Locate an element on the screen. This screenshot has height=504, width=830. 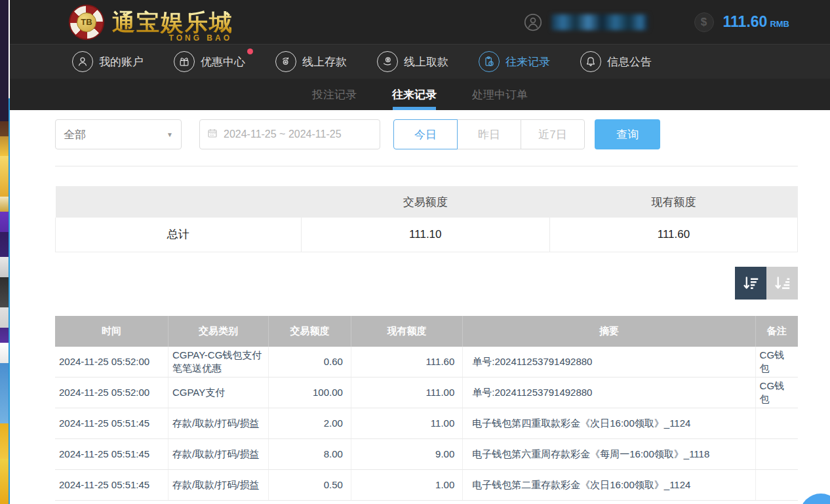
nav-label: 优惠中心 is located at coordinates (223, 62).